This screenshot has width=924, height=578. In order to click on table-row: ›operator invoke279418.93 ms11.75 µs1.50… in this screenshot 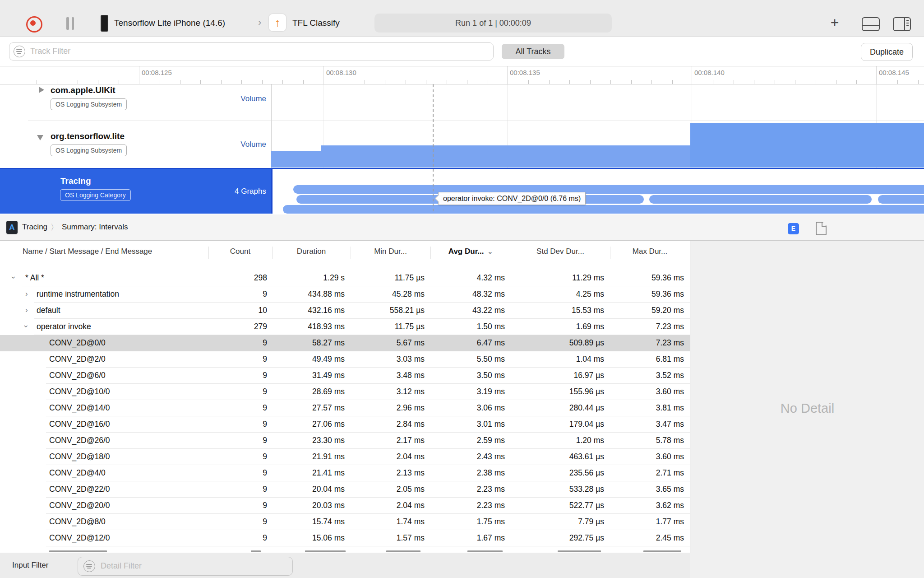, I will do `click(345, 327)`.